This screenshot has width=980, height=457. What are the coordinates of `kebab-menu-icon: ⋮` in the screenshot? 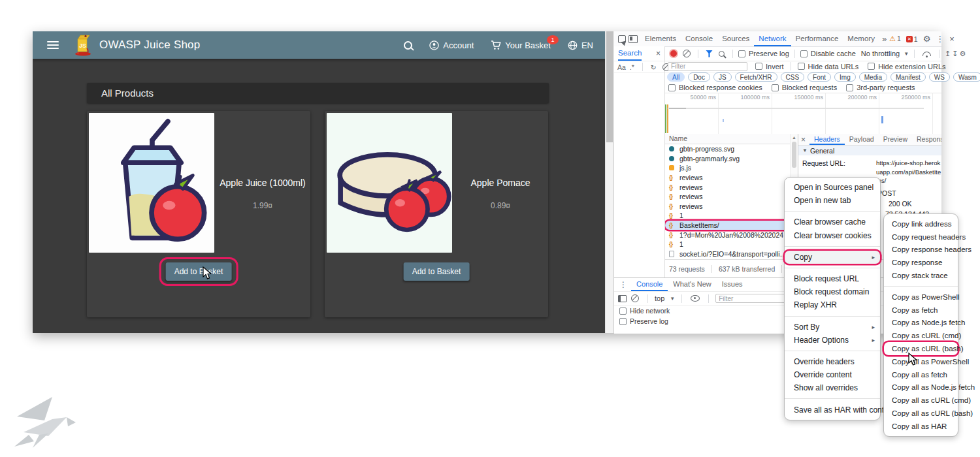 It's located at (939, 39).